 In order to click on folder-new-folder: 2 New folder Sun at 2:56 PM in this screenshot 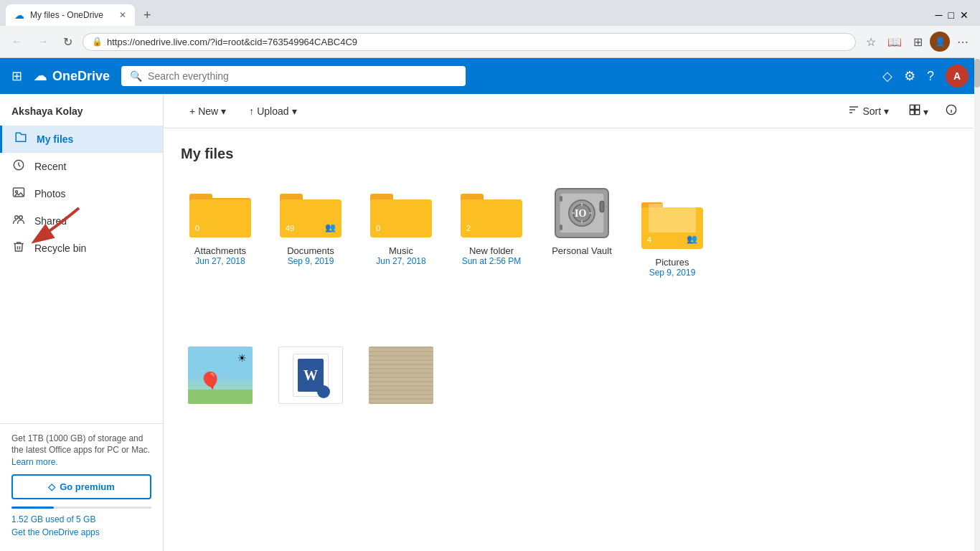, I will do `click(491, 231)`.